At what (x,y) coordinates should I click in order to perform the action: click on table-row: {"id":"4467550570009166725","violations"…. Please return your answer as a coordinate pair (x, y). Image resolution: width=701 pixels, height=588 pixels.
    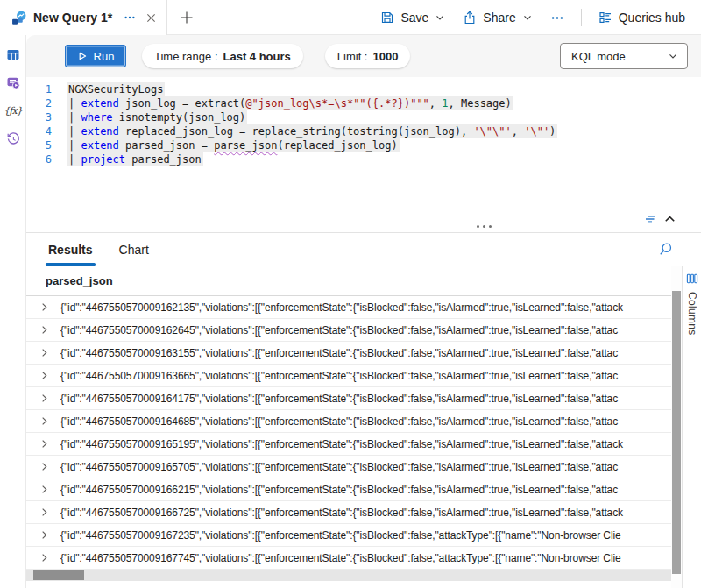
    Looking at the image, I should click on (349, 513).